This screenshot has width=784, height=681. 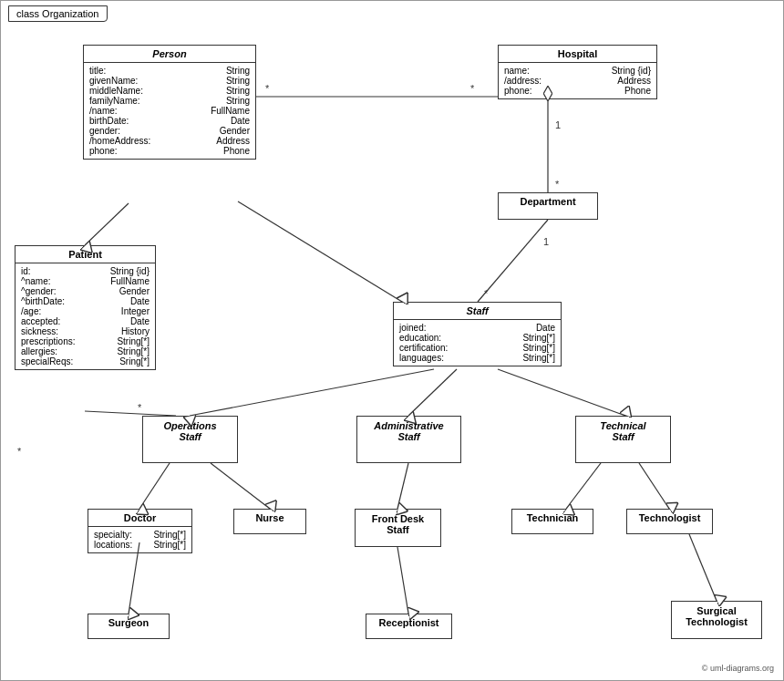 What do you see at coordinates (86, 255) in the screenshot?
I see `patient-title: Patient` at bounding box center [86, 255].